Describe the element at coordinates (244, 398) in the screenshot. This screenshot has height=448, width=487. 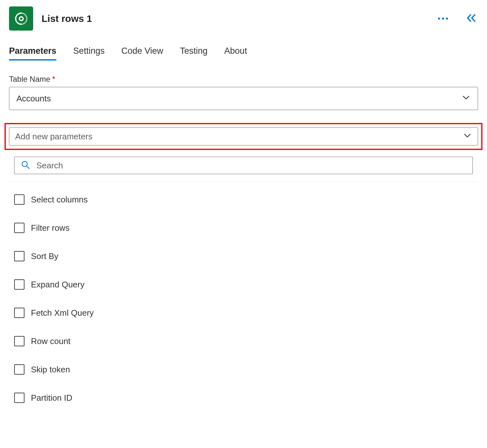
I see `option-partition-id: Partition ID` at that location.